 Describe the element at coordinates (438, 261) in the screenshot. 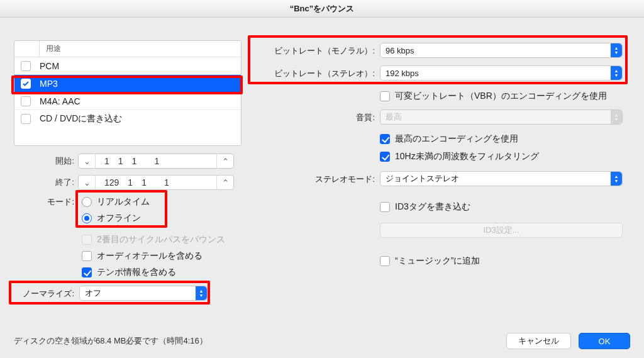

I see `add-to-music-label: “ミュージック”に追加` at that location.